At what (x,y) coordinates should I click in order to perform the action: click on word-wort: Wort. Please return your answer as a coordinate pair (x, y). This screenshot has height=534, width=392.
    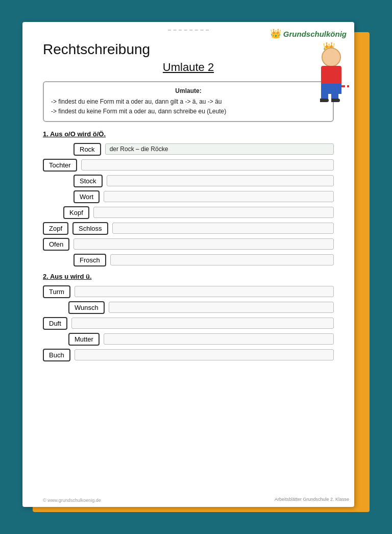
    Looking at the image, I should click on (87, 197).